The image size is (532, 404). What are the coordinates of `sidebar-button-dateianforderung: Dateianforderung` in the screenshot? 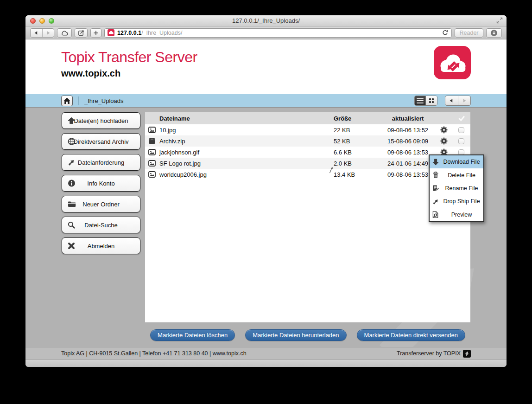 It's located at (101, 162).